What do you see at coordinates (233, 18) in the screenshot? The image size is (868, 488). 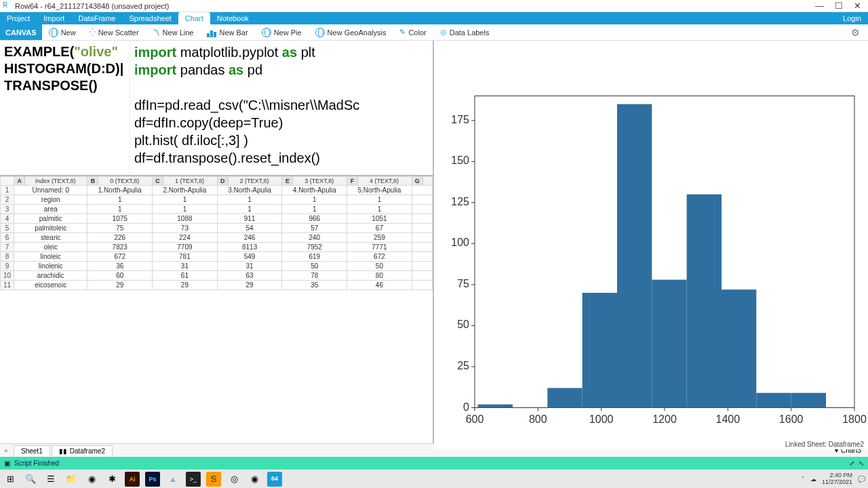 I see `menu-notebook: Notebook` at bounding box center [233, 18].